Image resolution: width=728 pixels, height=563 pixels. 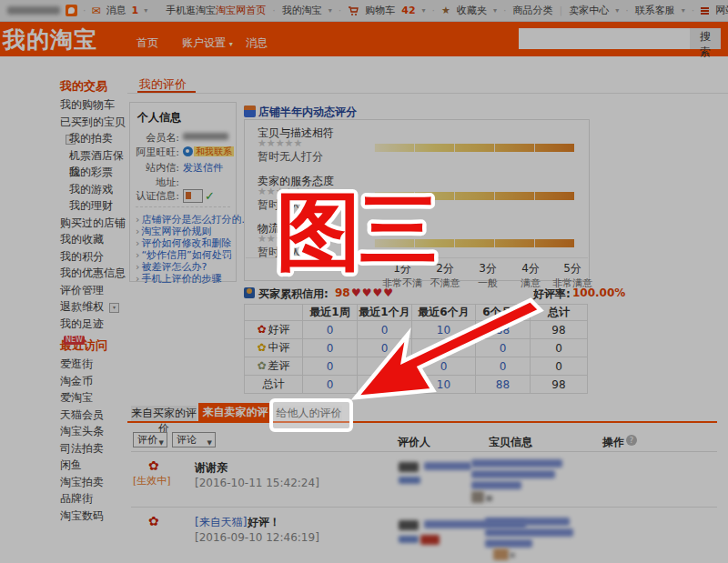 I want to click on wangwang-status-icon, so click(x=187, y=151).